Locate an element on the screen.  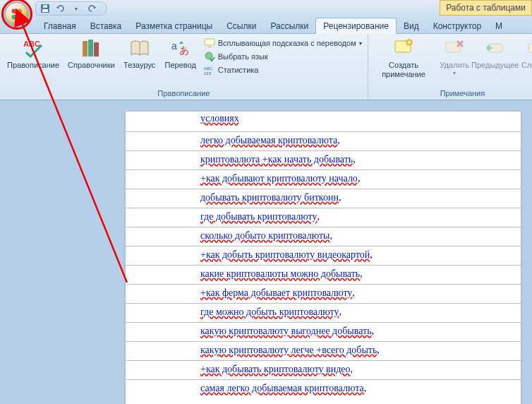
hyperlink: какую криптовалюту выгоднее добывать is located at coordinates (286, 331).